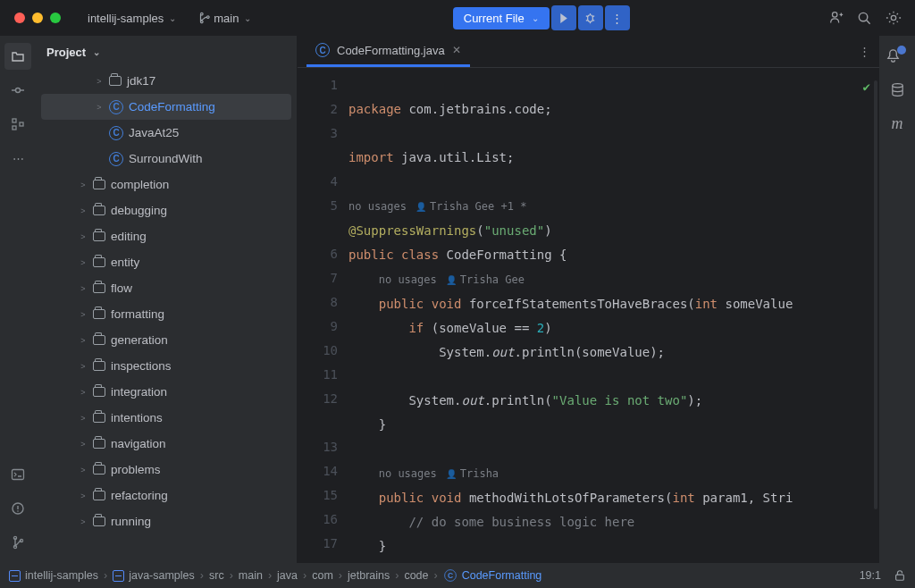 This screenshot has height=588, width=915. I want to click on code-token: if, so click(420, 328).